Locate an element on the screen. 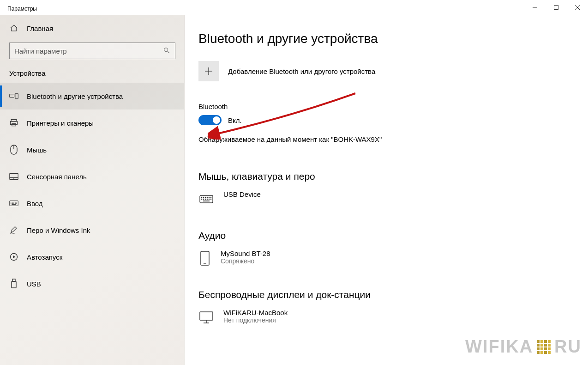 This screenshot has height=365, width=588. sidebar-item-printers: Принтеры и сканеры is located at coordinates (92, 123).